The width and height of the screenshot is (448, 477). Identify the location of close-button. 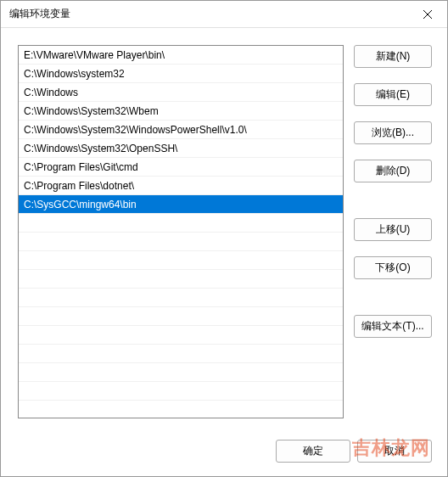
(428, 14).